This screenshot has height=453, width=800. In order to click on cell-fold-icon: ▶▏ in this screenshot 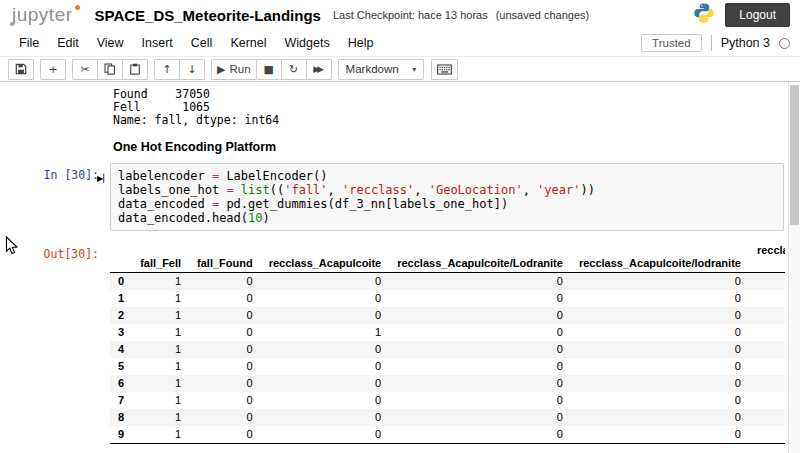, I will do `click(103, 178)`.